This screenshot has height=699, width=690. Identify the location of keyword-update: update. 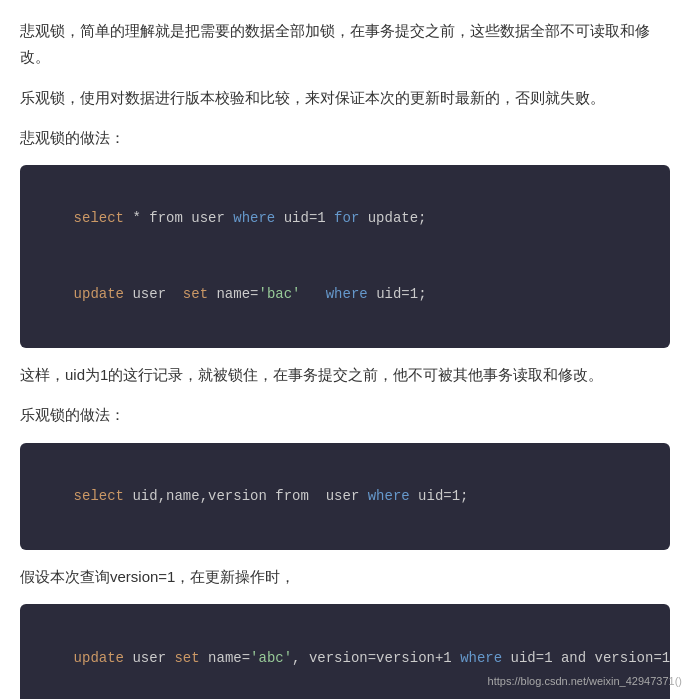
(99, 294).